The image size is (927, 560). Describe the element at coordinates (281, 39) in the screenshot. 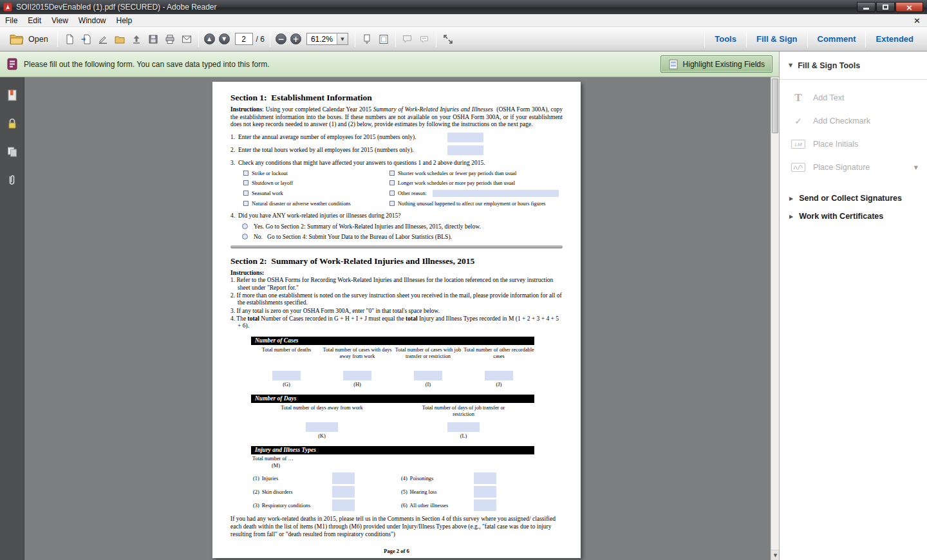

I see `zoom-out-button: −` at that location.